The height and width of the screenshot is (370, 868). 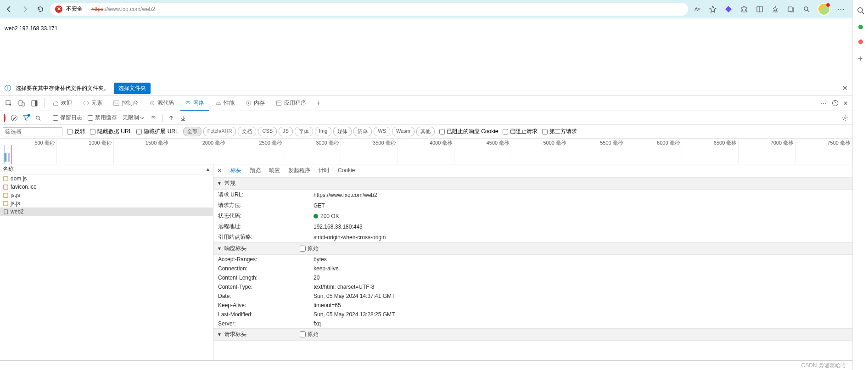 What do you see at coordinates (219, 171) in the screenshot?
I see `detail-close-icon: ✕` at bounding box center [219, 171].